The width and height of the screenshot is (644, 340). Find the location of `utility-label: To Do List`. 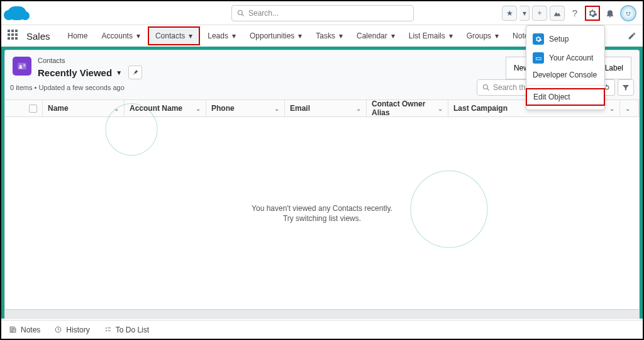

utility-label: To Do List is located at coordinates (132, 330).